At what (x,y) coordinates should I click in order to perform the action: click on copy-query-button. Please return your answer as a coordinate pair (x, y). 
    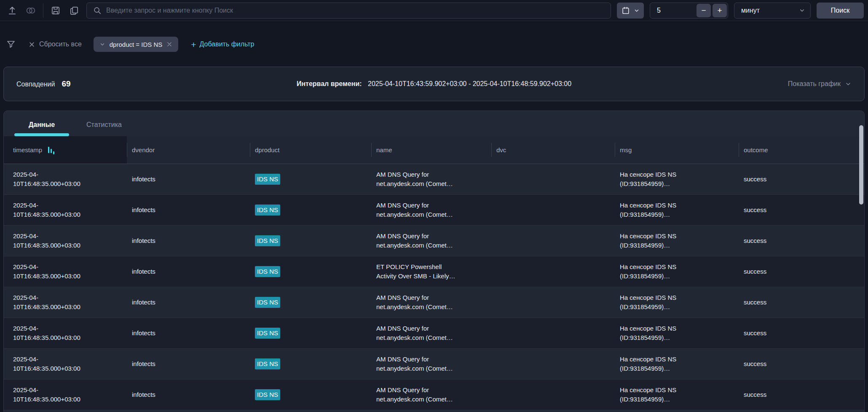
    Looking at the image, I should click on (74, 11).